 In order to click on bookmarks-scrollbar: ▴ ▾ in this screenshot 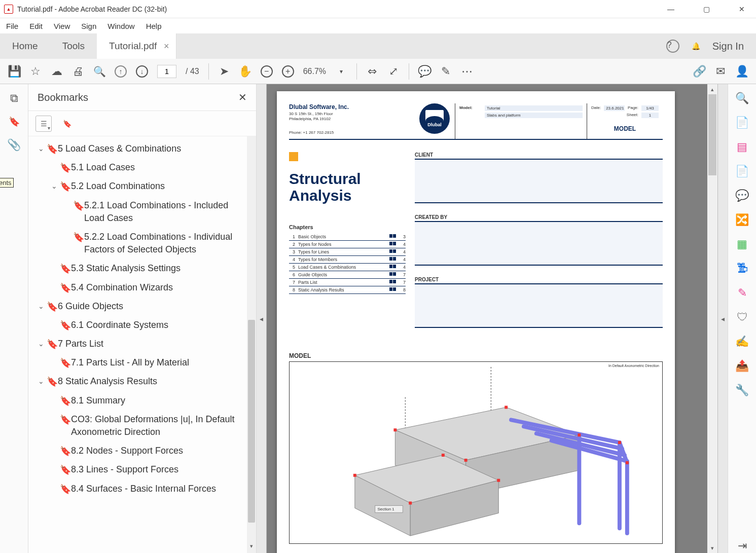, I will do `click(251, 345)`.